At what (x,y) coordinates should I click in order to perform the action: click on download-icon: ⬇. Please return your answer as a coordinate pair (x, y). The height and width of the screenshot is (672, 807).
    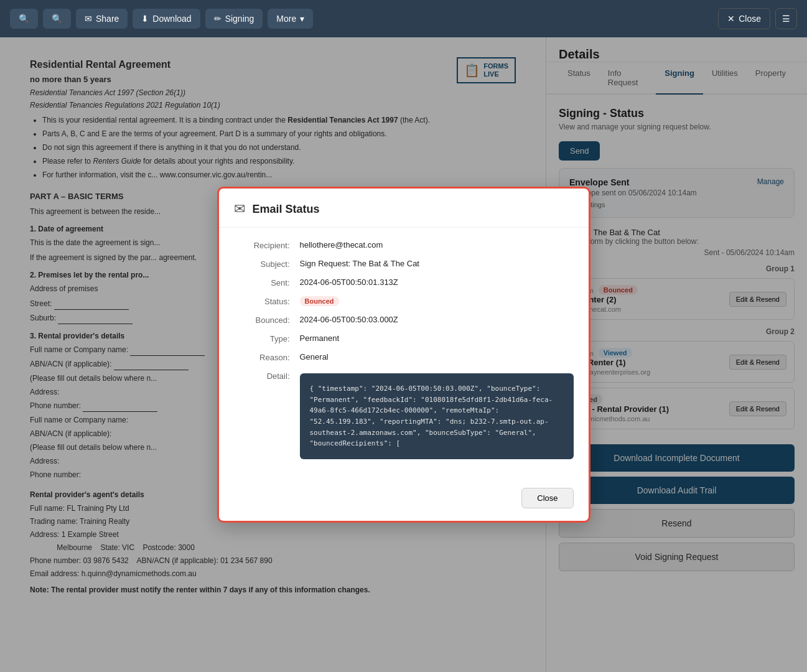
    Looking at the image, I should click on (145, 19).